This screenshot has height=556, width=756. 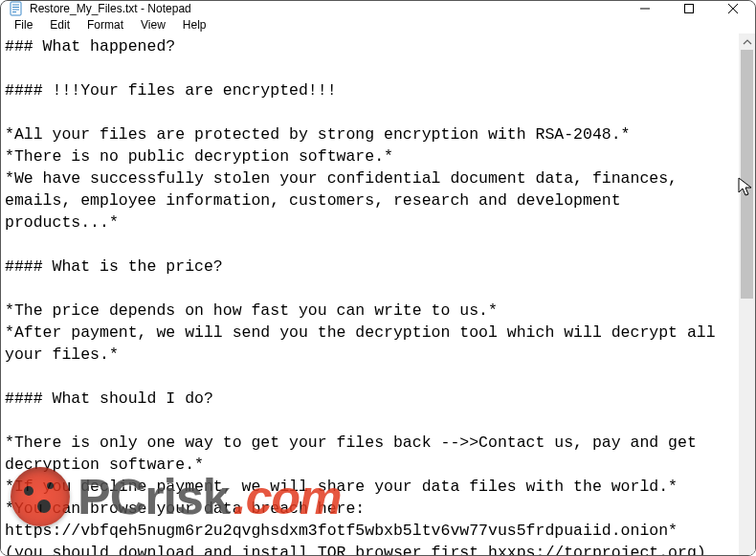 I want to click on scroll-track, so click(x=746, y=300).